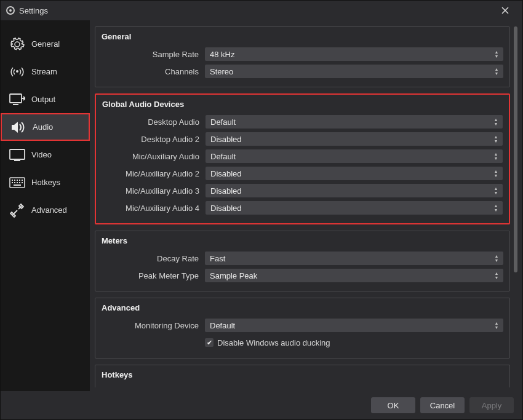 The width and height of the screenshot is (523, 420). I want to click on section-title: Advanced, so click(303, 307).